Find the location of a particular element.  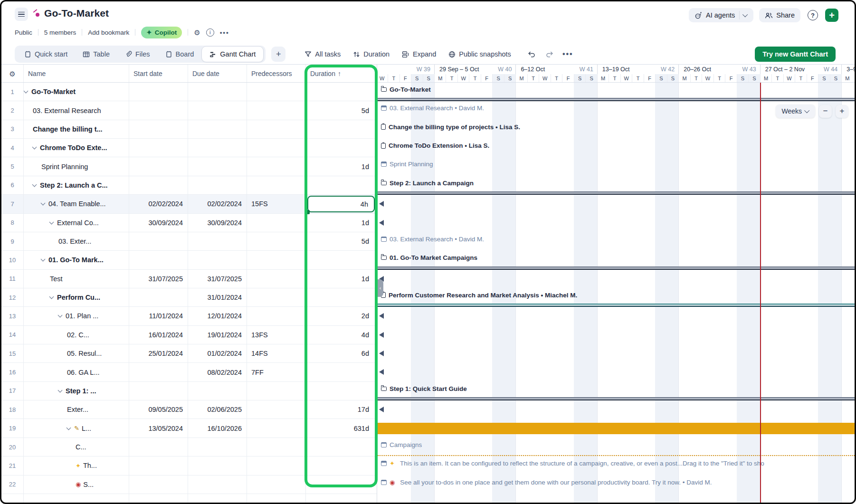

share-button: Share is located at coordinates (780, 15).